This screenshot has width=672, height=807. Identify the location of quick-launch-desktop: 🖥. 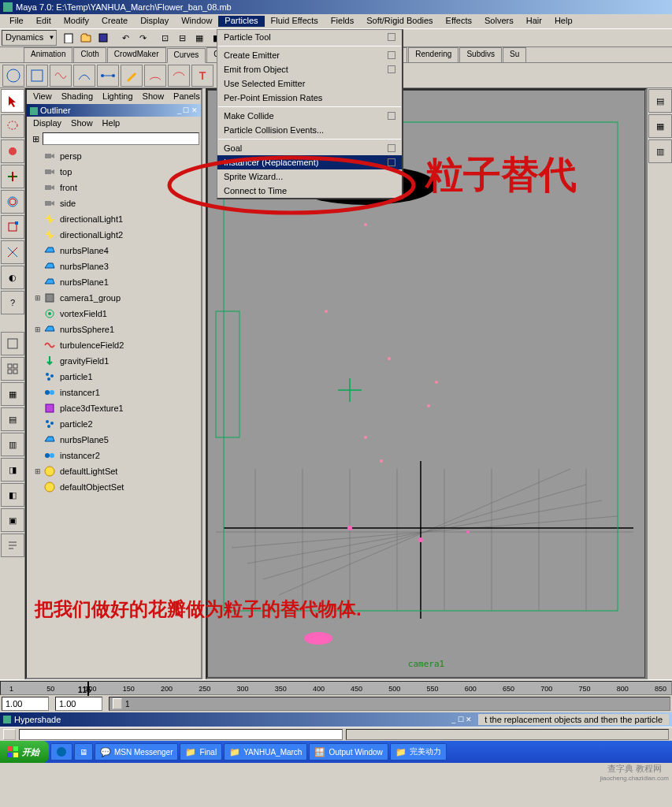
(84, 752).